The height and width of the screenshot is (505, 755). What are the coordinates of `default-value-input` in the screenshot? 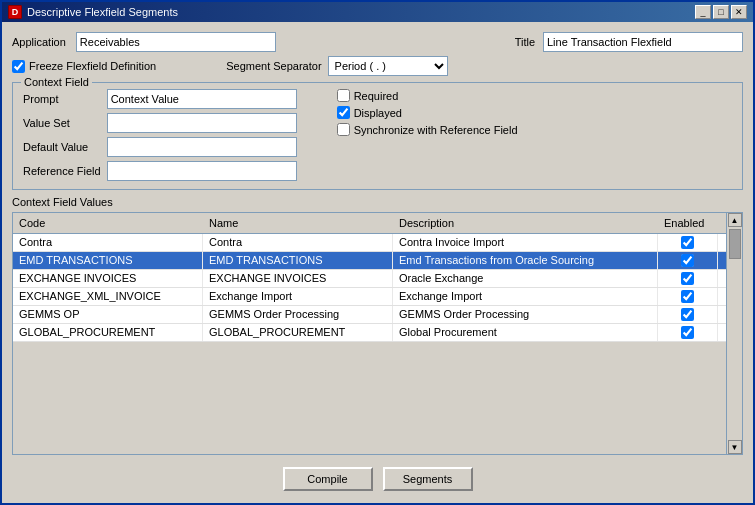 It's located at (202, 147).